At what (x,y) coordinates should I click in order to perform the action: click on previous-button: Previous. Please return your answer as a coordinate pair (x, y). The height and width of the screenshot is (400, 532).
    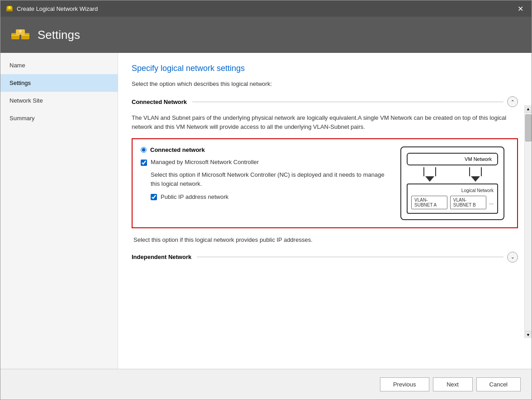
    Looking at the image, I should click on (404, 384).